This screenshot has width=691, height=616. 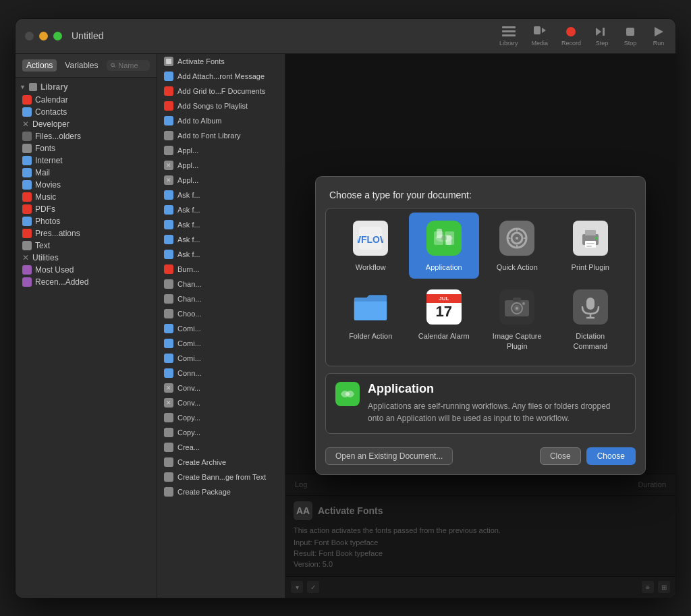 What do you see at coordinates (480, 287) in the screenshot?
I see `doc-type-grid: WFLOW Workflow` at bounding box center [480, 287].